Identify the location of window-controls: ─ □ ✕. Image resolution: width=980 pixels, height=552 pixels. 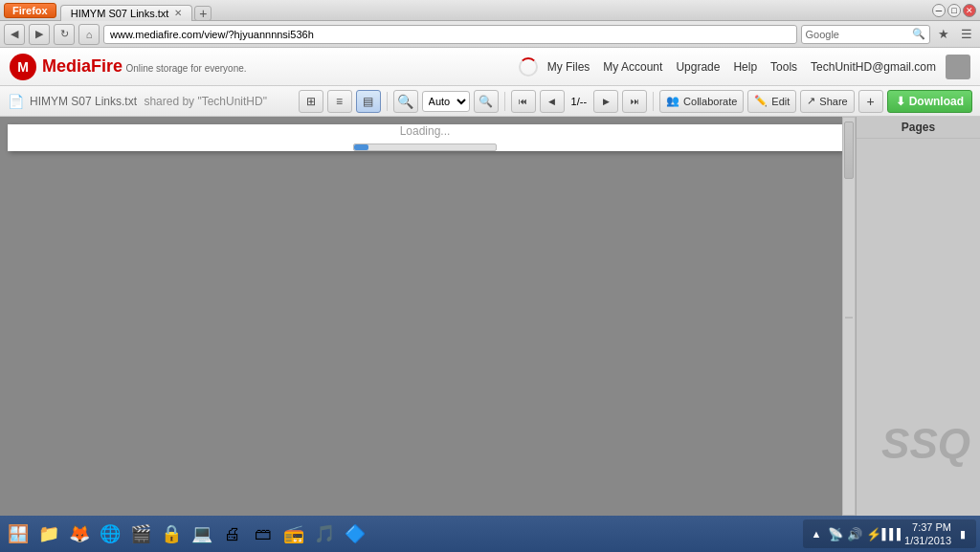
(954, 11).